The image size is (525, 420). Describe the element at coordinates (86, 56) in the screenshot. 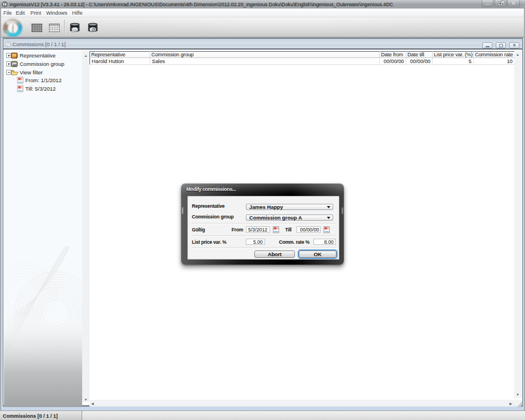

I see `tree-scroll-up-icon: ▲` at that location.